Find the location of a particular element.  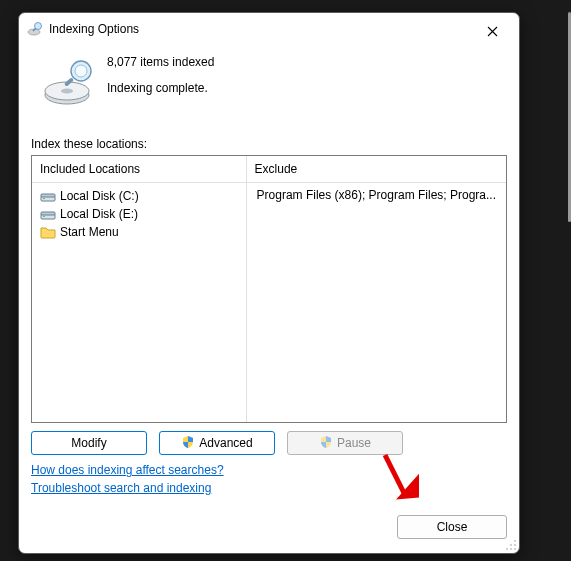

indexing-icon is located at coordinates (35, 29).